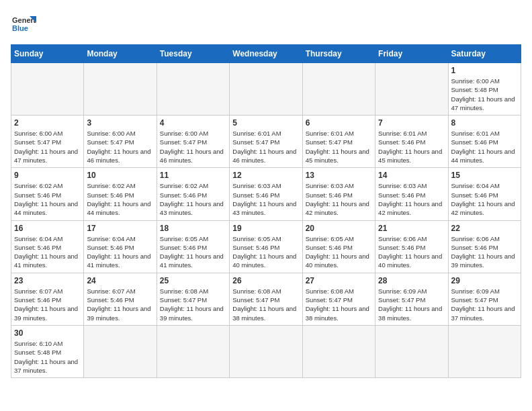 The width and height of the screenshot is (532, 411). What do you see at coordinates (484, 299) in the screenshot?
I see `calendar-day: 29Sunrise: 6:09 AMSunset: 5:47 PMDayligh…` at bounding box center [484, 299].